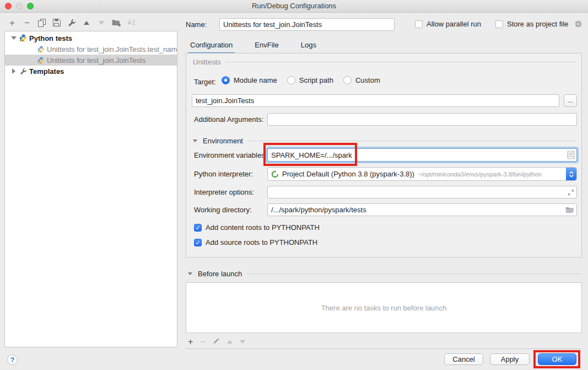 This screenshot has width=588, height=370. Describe the element at coordinates (256, 243) in the screenshot. I see `add-source-roots-checkbox: ✓ Add source roots to PYTHONPATH` at that location.